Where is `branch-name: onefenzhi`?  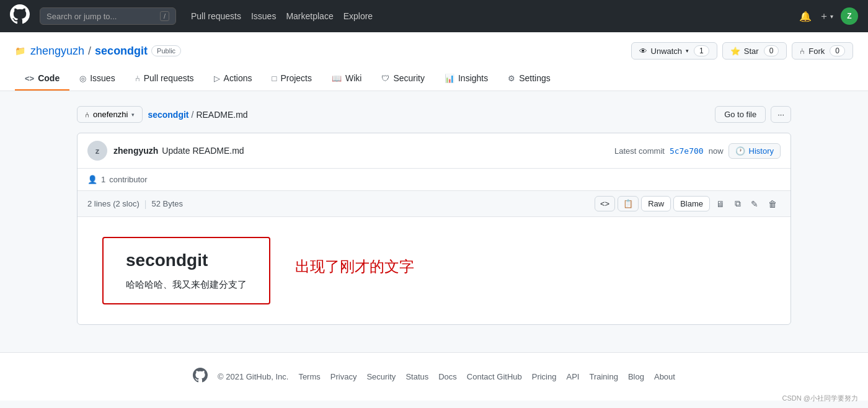 branch-name: onefenzhi is located at coordinates (110, 114).